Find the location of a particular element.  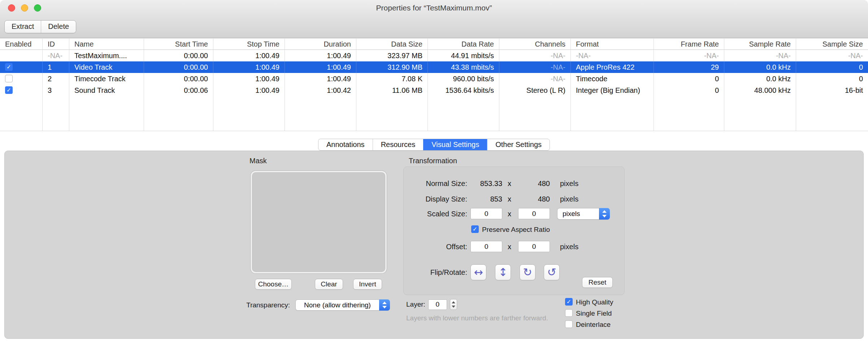

normal-size-row: Normal Size: 853.33 x 480 pixels is located at coordinates (514, 183).